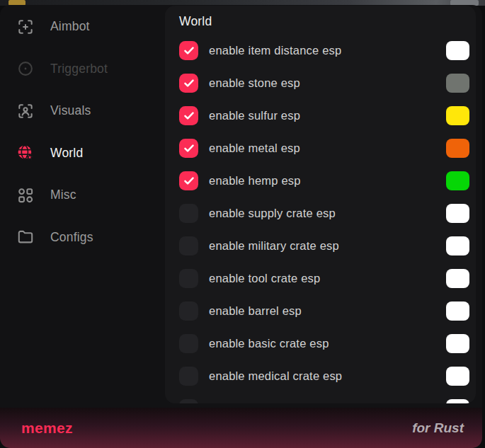 The width and height of the screenshot is (485, 448). I want to click on sidebar-item-configs: Configs, so click(82, 238).